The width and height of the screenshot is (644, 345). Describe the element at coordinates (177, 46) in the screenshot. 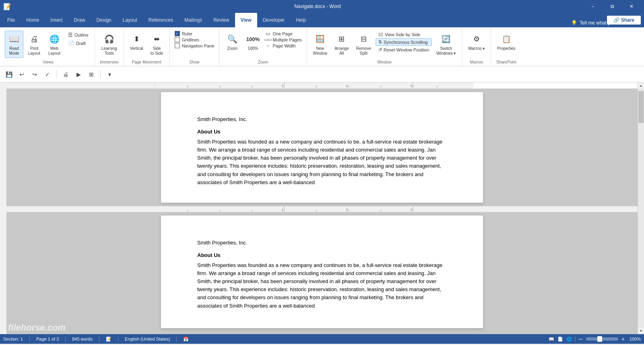

I see `navigation-pane-checkbox-mark` at that location.